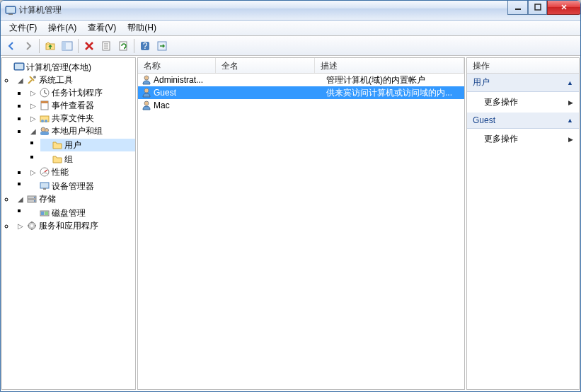 This screenshot has width=581, height=392. I want to click on tree-storage: ◢存储, so click(75, 199).